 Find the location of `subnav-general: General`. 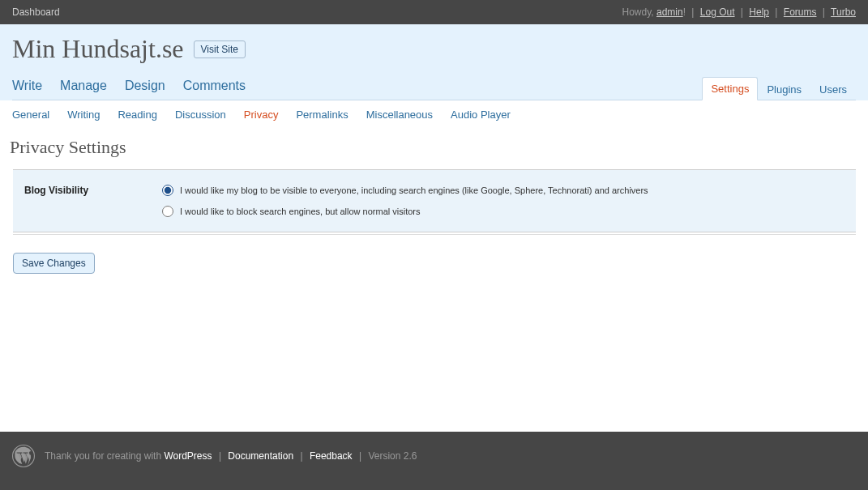

subnav-general: General is located at coordinates (31, 115).